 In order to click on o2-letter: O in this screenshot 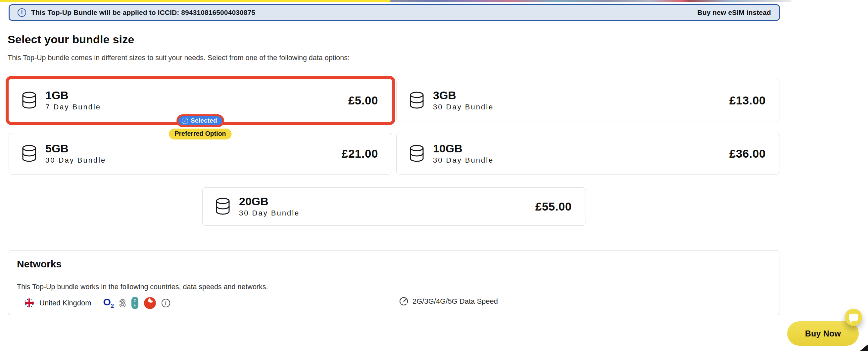, I will do `click(107, 302)`.